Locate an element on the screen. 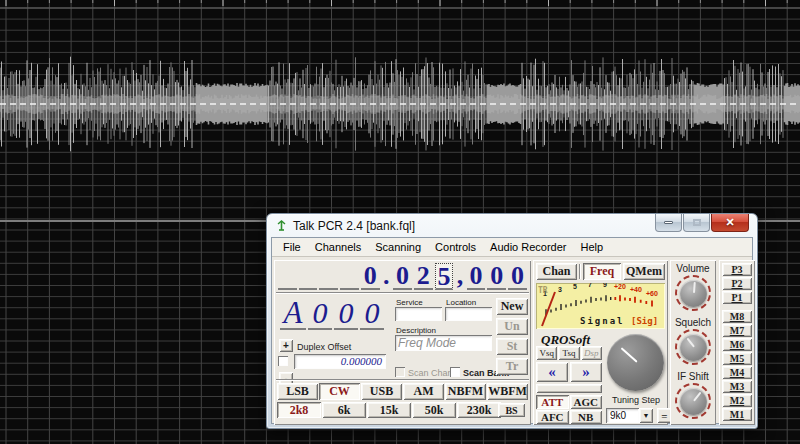 The image size is (800, 444). mode-button: CW is located at coordinates (340, 392).